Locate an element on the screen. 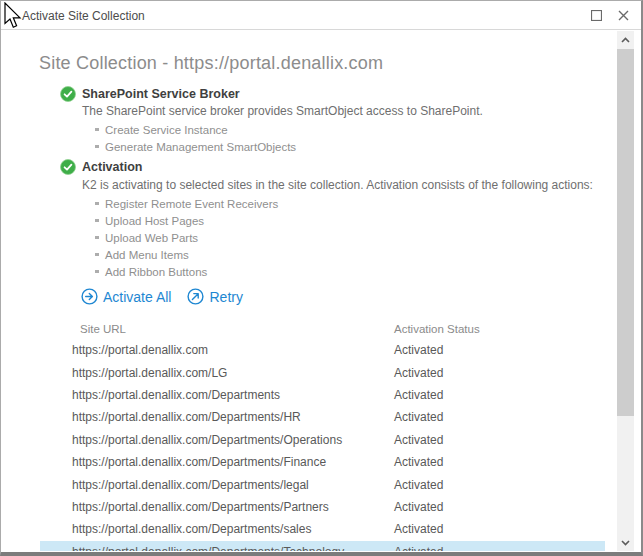  maximize-button is located at coordinates (596, 15).